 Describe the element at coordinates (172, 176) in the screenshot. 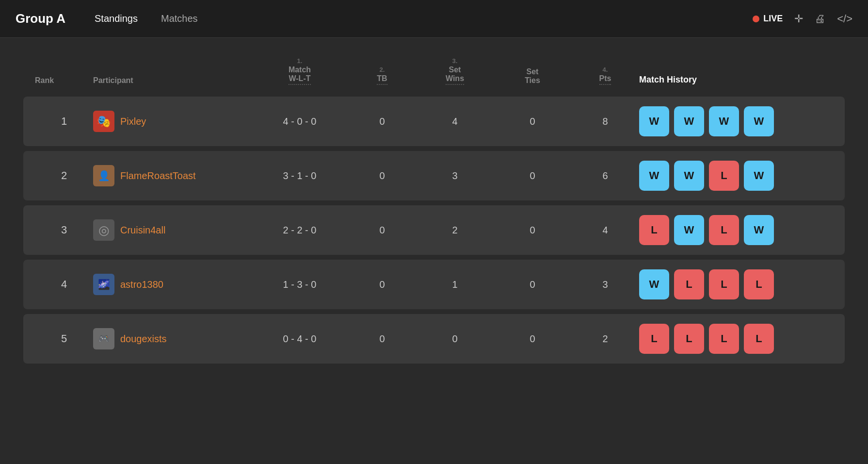

I see `participant-2: 👤 FlameRoastToast` at that location.